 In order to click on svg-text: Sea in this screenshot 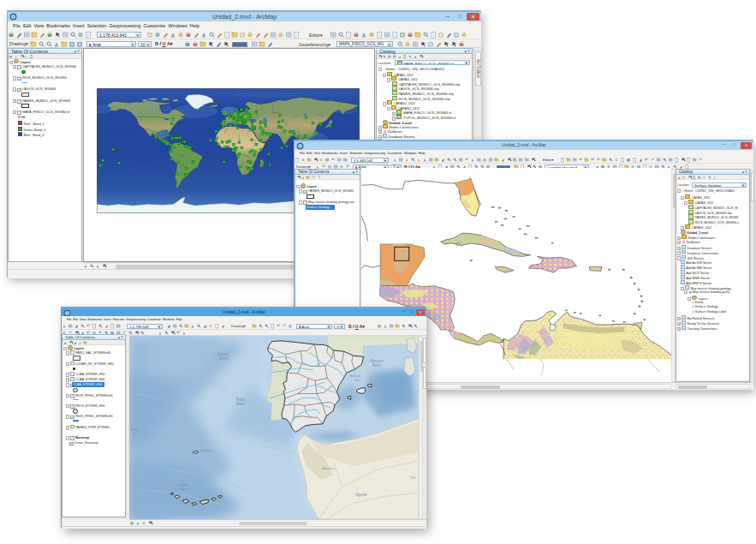, I will do `click(358, 380)`.